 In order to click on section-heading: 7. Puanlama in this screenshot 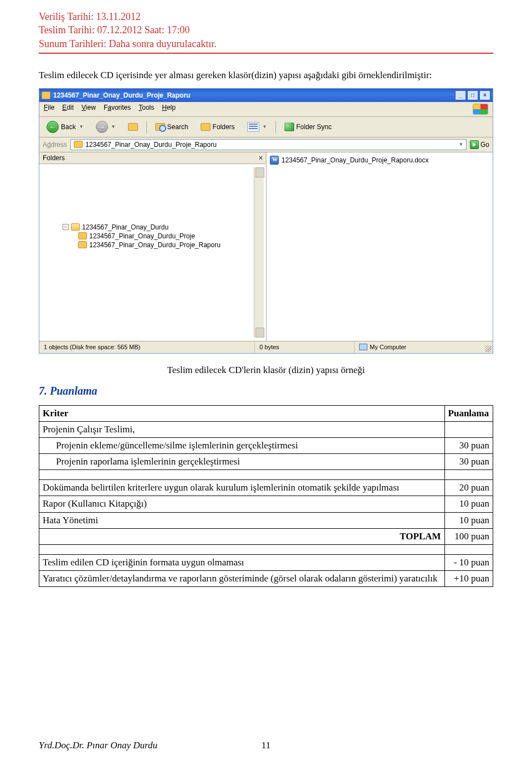, I will do `click(266, 391)`.